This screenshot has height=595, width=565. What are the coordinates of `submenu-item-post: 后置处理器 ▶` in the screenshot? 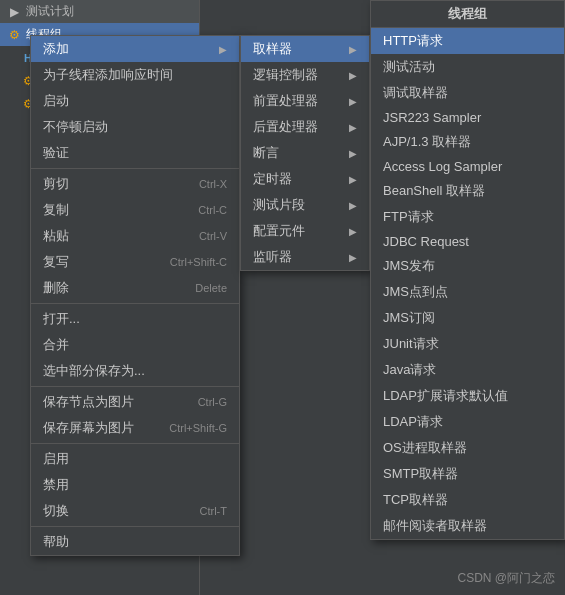 It's located at (305, 127).